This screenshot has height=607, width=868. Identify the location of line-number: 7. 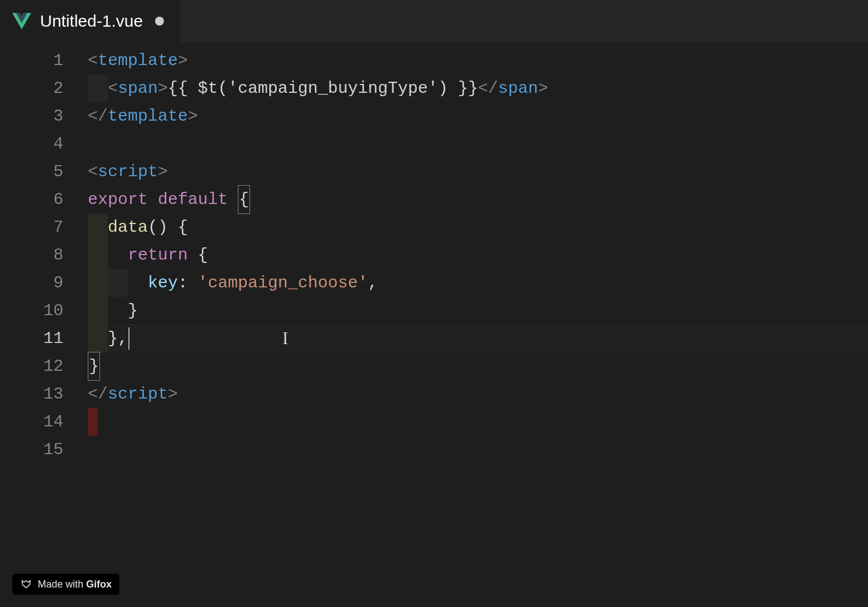
(44, 227).